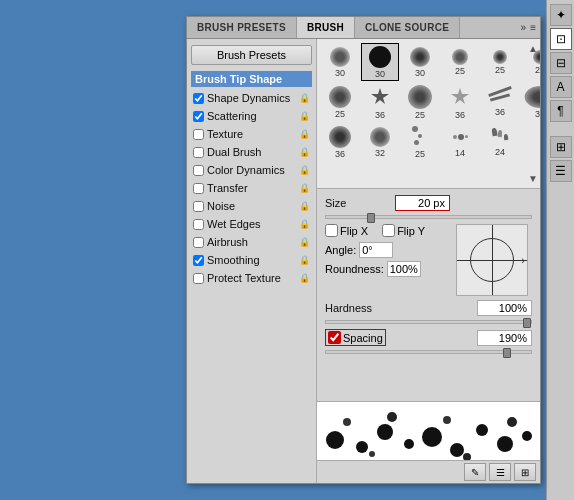 Image resolution: width=574 pixels, height=500 pixels. What do you see at coordinates (408, 28) in the screenshot?
I see `tab-clone-source: CLONE SOURCE` at bounding box center [408, 28].